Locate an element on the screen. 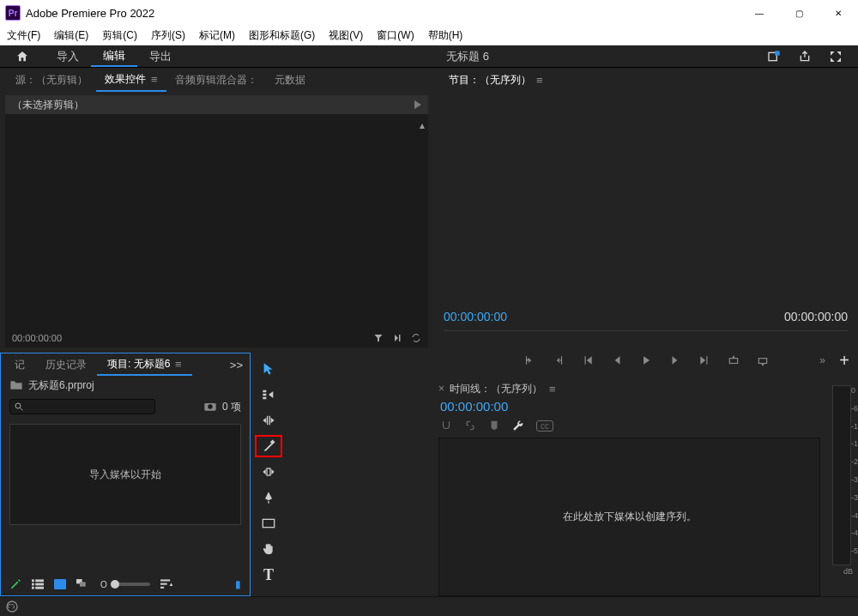 Image resolution: width=858 pixels, height=616 pixels. filter-icon is located at coordinates (378, 338).